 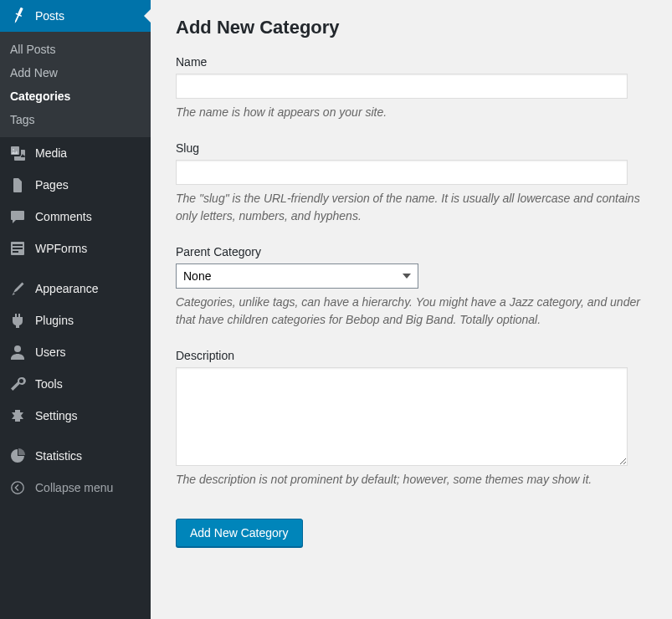 I want to click on name-input, so click(x=402, y=86).